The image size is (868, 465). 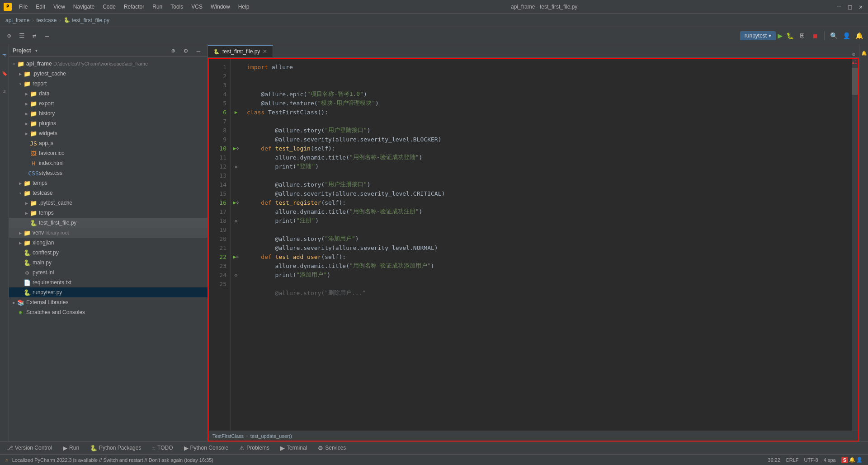 I want to click on todo-tab: ≡ TODO, so click(x=162, y=448).